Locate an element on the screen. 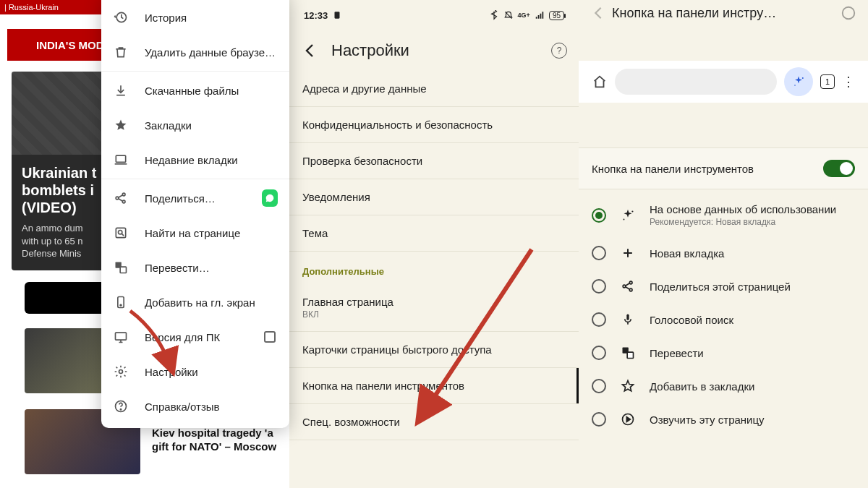  menu-recent-tabs-label: Недавние вкладки is located at coordinates (211, 160).